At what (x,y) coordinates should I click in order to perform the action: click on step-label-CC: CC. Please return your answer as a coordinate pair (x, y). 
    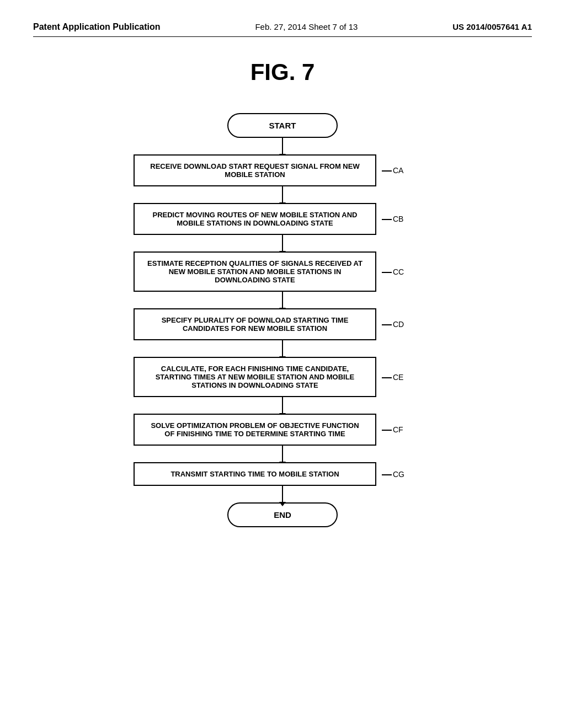
    Looking at the image, I should click on (393, 272).